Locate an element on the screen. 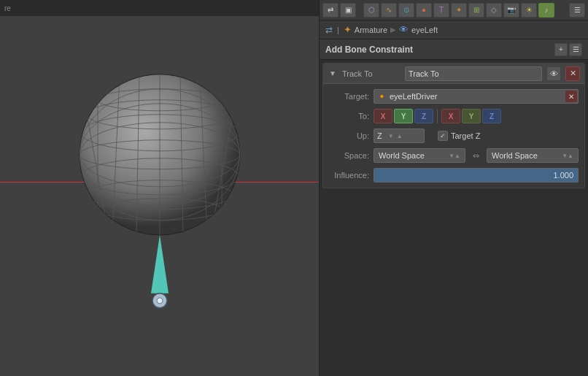 The width and height of the screenshot is (588, 376). viewport-label: re is located at coordinates (7, 9).